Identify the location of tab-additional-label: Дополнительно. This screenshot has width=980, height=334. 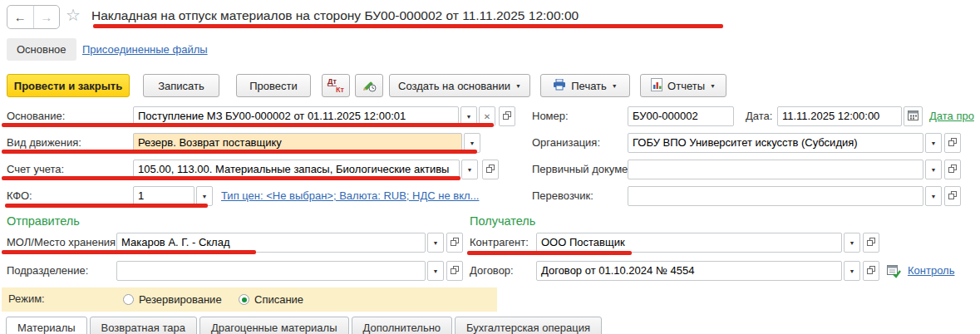
(402, 327).